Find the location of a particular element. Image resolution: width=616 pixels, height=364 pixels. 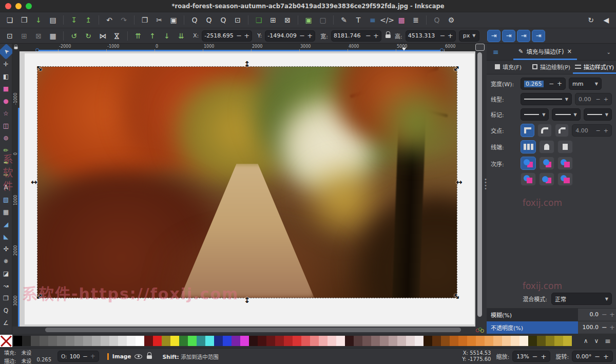

tool-star: ☆ is located at coordinates (6, 113).